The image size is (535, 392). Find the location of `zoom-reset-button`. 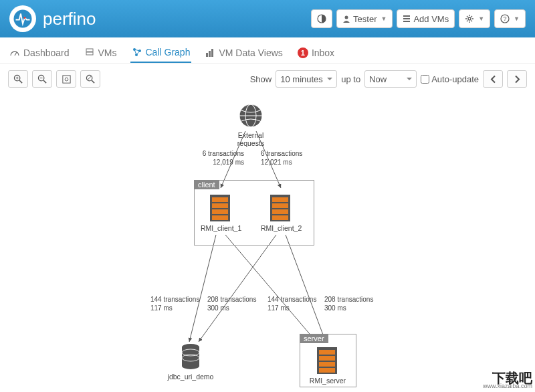

zoom-reset-button is located at coordinates (90, 79).